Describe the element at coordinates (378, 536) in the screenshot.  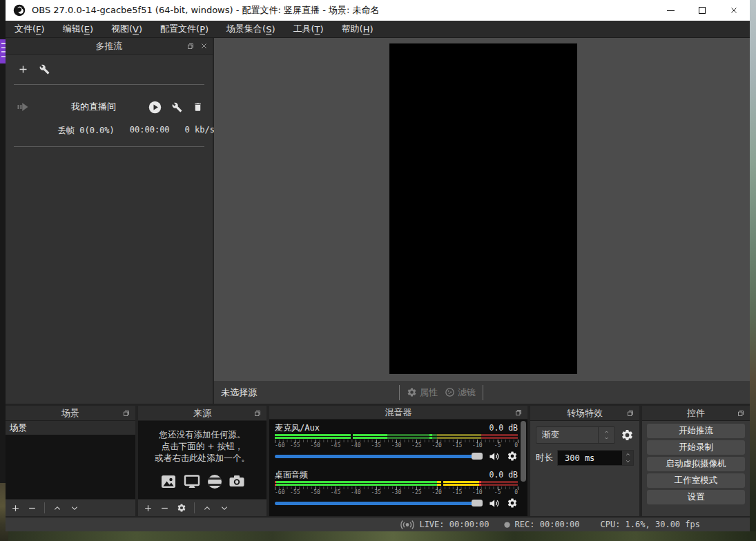
I see `desktop-wallpaper-bottom` at that location.